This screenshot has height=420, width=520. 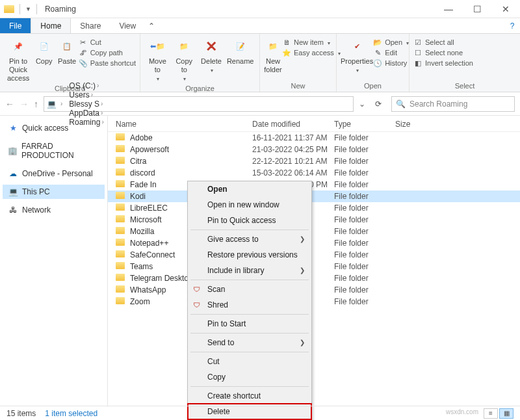 I want to click on file-row: WhatsAppFile folder, so click(x=314, y=290).